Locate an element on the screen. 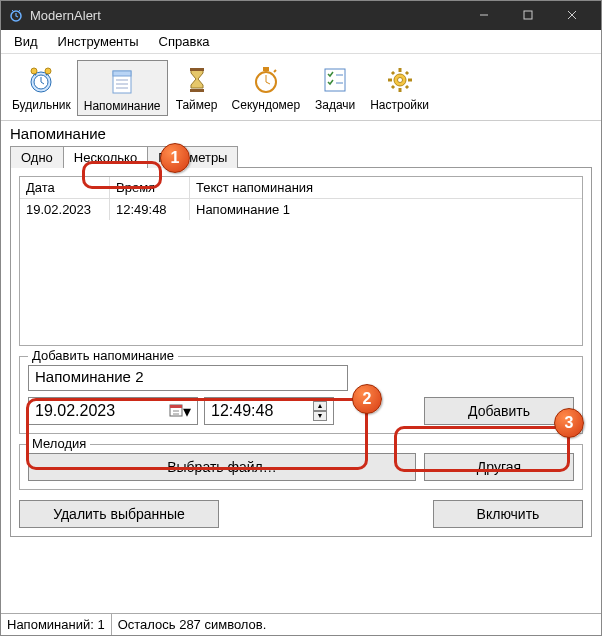 The width and height of the screenshot is (602, 636). tab-strip: Одно Несколько Параметры is located at coordinates (301, 157).